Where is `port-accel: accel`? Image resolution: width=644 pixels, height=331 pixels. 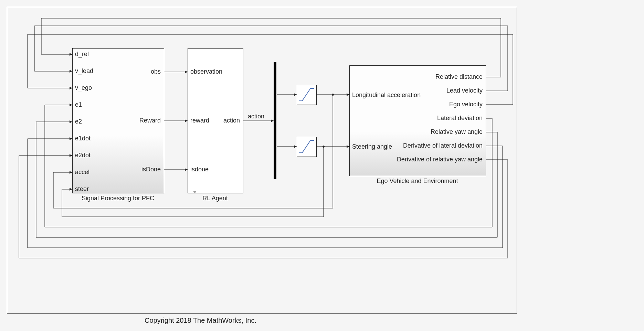
port-accel: accel is located at coordinates (82, 172).